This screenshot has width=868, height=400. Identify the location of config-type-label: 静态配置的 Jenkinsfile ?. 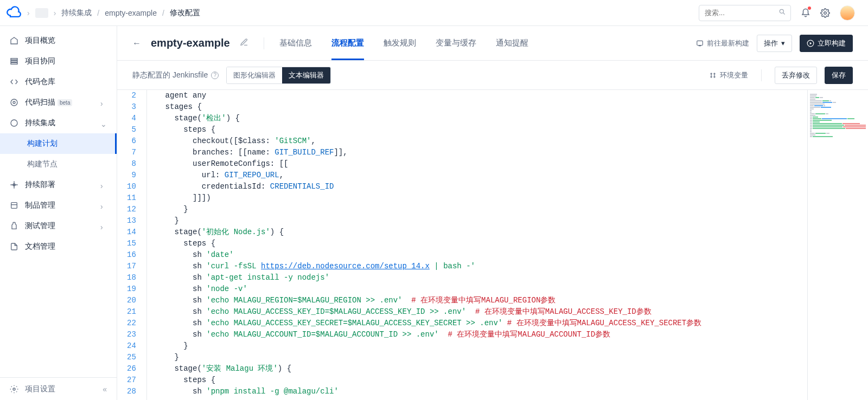
(176, 75).